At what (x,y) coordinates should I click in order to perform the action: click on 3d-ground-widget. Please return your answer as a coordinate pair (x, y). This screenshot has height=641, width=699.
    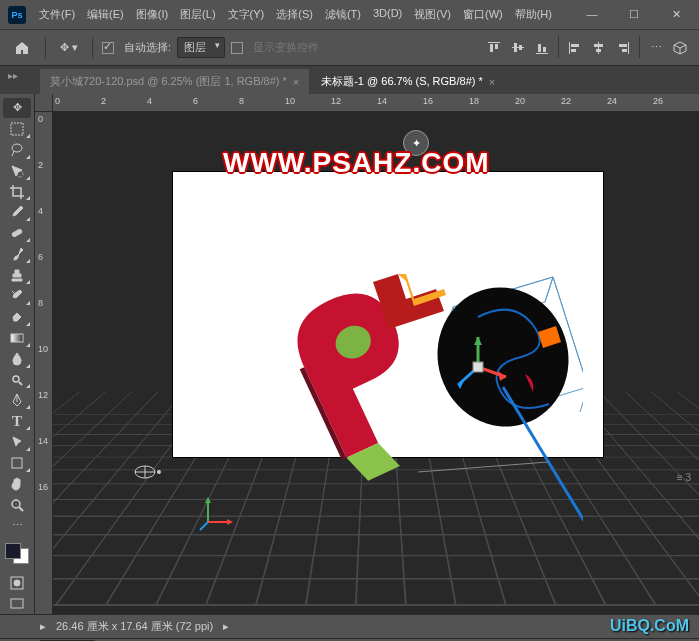
    Looking at the image, I should click on (148, 473).